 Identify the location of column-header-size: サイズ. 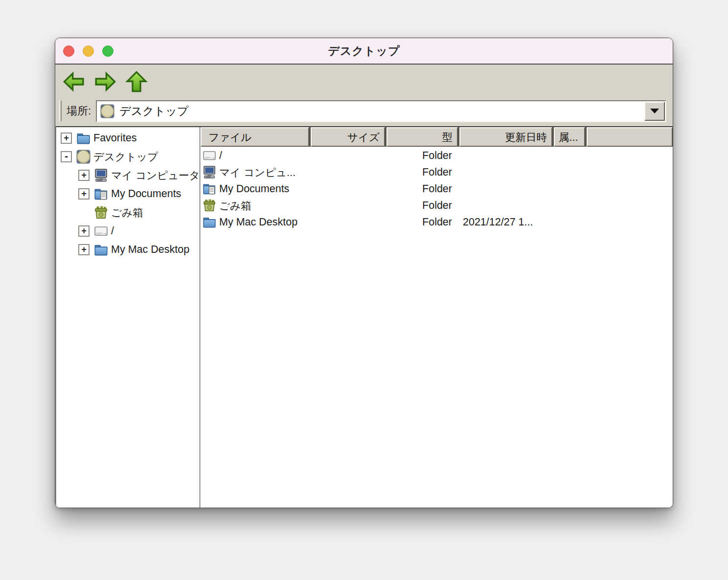
(348, 137).